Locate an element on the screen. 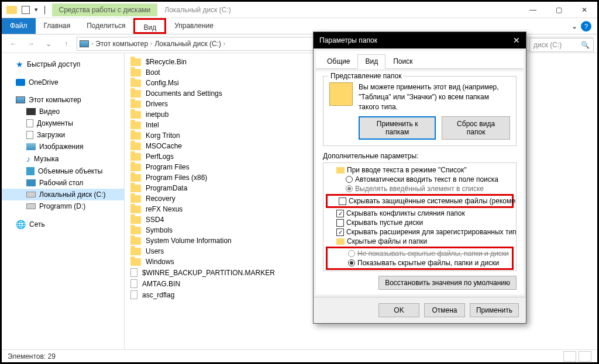 This screenshot has height=364, width=599. file-name-label: $WINRE_BACKUP_PARTITION.MARKER is located at coordinates (208, 273).